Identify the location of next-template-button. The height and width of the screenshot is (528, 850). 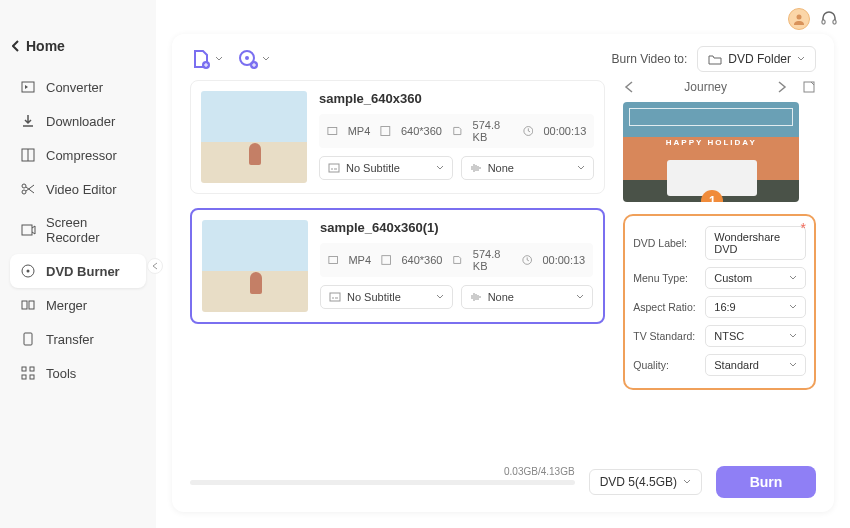
(781, 87).